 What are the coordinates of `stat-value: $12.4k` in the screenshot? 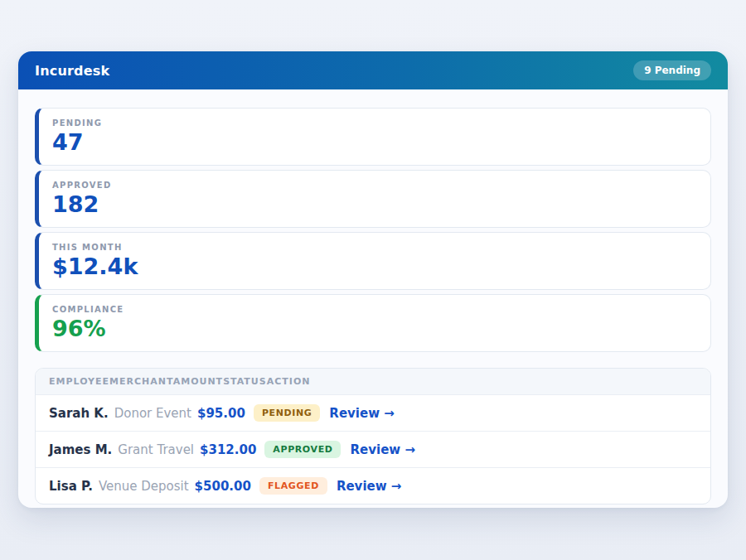 It's located at (375, 267).